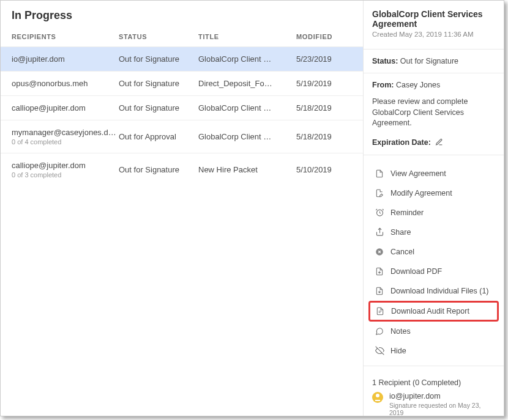  What do you see at coordinates (433, 252) in the screenshot?
I see `cancel: Cancel` at bounding box center [433, 252].